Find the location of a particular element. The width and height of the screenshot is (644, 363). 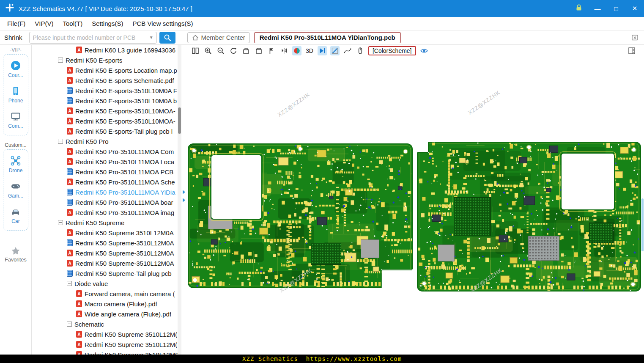

phone-icon is located at coordinates (16, 91).